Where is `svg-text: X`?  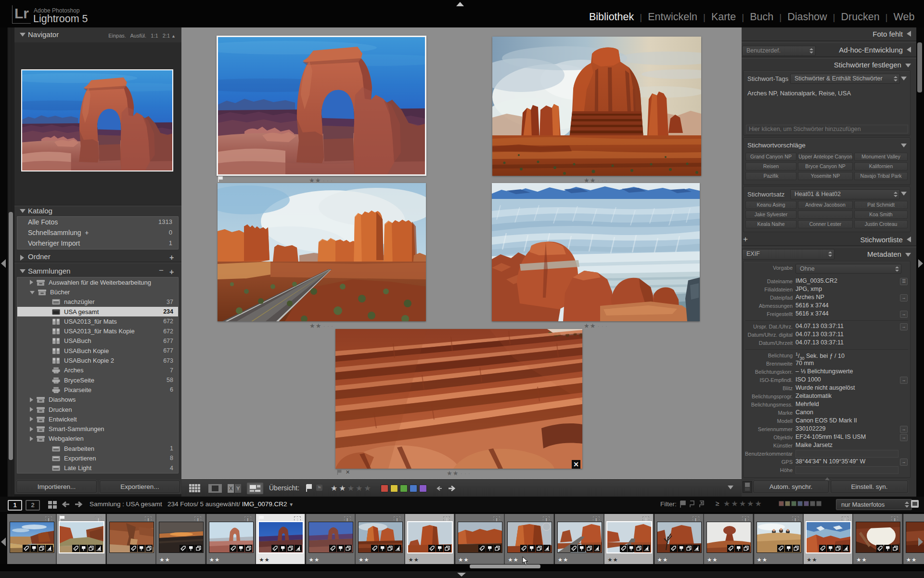 svg-text: X is located at coordinates (231, 488).